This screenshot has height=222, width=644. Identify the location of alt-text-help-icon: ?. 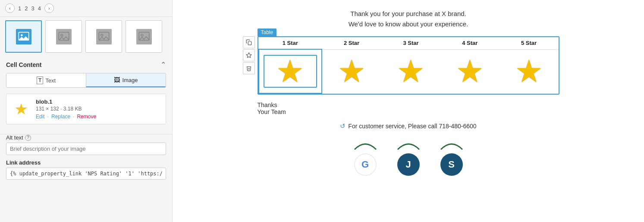
(28, 138).